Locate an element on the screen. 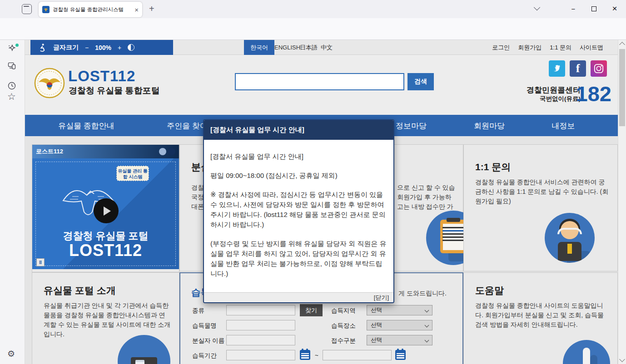 The image size is (626, 364). inquiry-card: 1:1 문의 경찰청 유실물 종합안내 서비스에 관련하여 궁금하신 사항을 1… is located at coordinates (541, 208).